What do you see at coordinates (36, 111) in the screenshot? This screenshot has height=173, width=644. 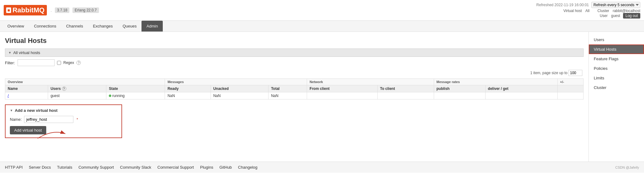 I see `add-vhost-title: Add a new virtual host` at bounding box center [36, 111].